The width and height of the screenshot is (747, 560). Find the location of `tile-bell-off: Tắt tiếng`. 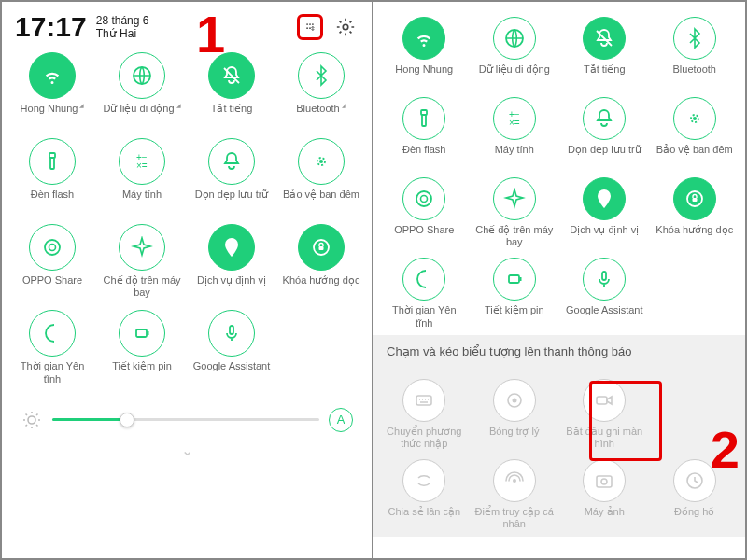

tile-bell-off: Tắt tiếng is located at coordinates (605, 54).